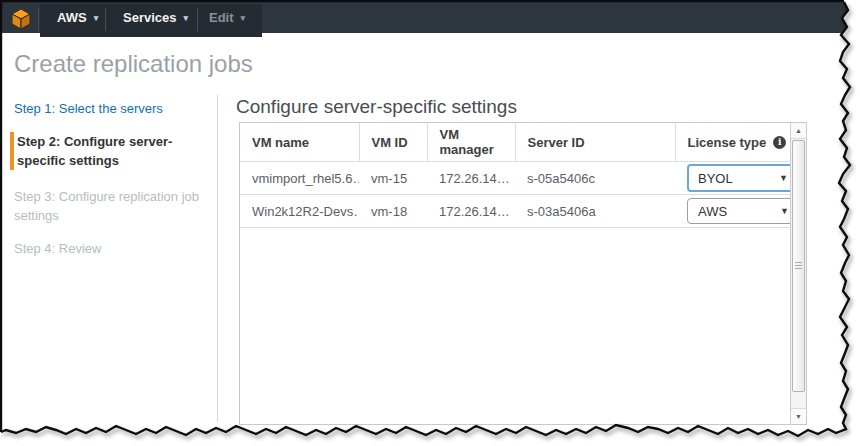 This screenshot has height=446, width=860. Describe the element at coordinates (300, 142) in the screenshot. I see `col-header-vm-name: VM name` at that location.